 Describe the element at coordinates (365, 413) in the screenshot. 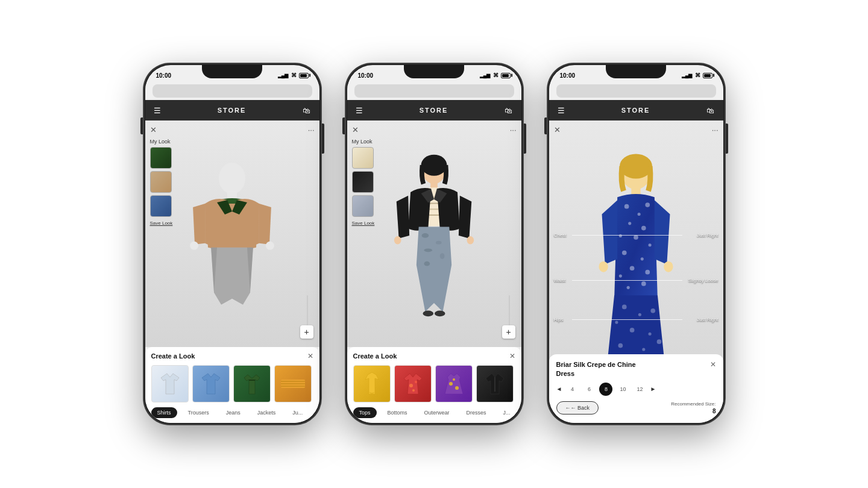

I see `pill-tops: Tops` at that location.